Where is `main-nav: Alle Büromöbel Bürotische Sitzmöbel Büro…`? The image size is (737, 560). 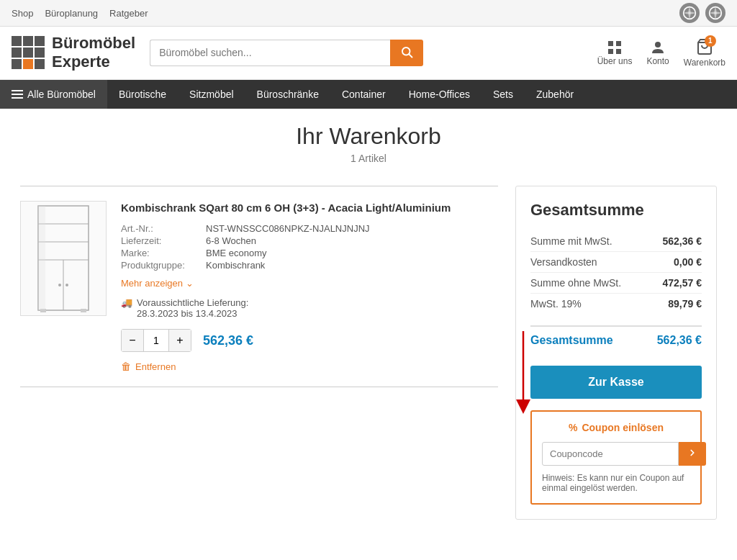
main-nav: Alle Büromöbel Bürotische Sitzmöbel Büro… is located at coordinates (368, 94).